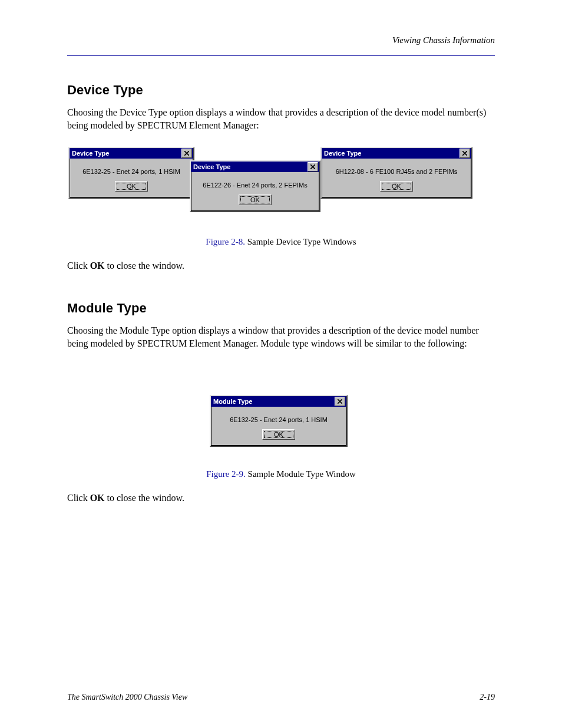  What do you see at coordinates (279, 401) in the screenshot?
I see `dialog-titlebar: Module Type` at bounding box center [279, 401].